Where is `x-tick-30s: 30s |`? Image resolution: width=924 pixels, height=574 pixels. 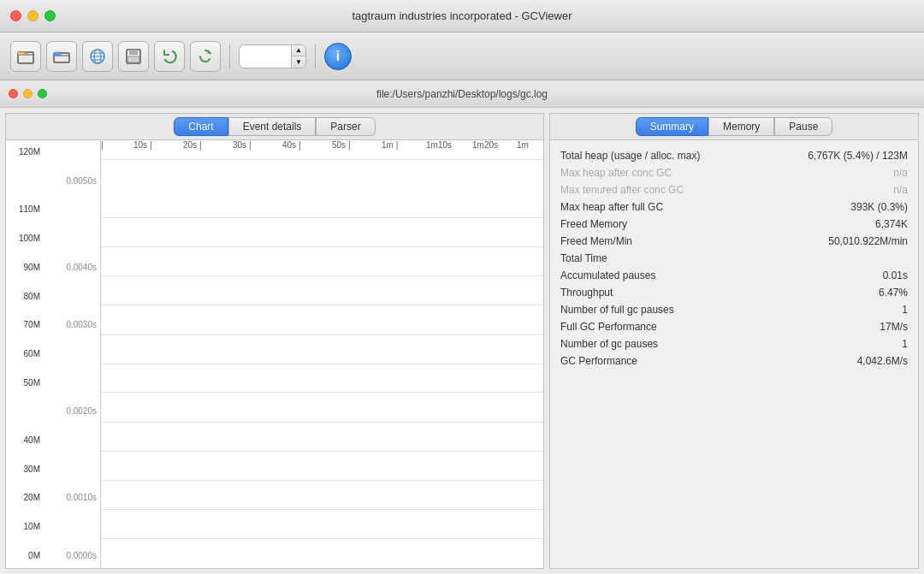 x-tick-30s: 30s | is located at coordinates (242, 145).